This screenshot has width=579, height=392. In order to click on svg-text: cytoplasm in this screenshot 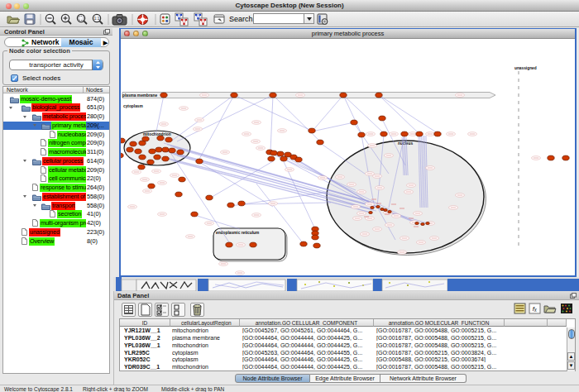, I will do `click(133, 106)`.